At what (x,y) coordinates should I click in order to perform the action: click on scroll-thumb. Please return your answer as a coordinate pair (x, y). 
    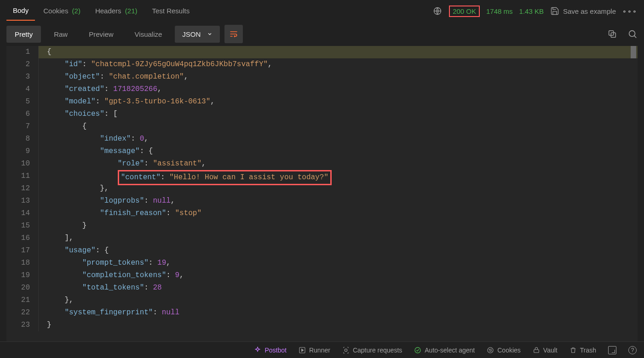
    Looking at the image, I should click on (633, 52).